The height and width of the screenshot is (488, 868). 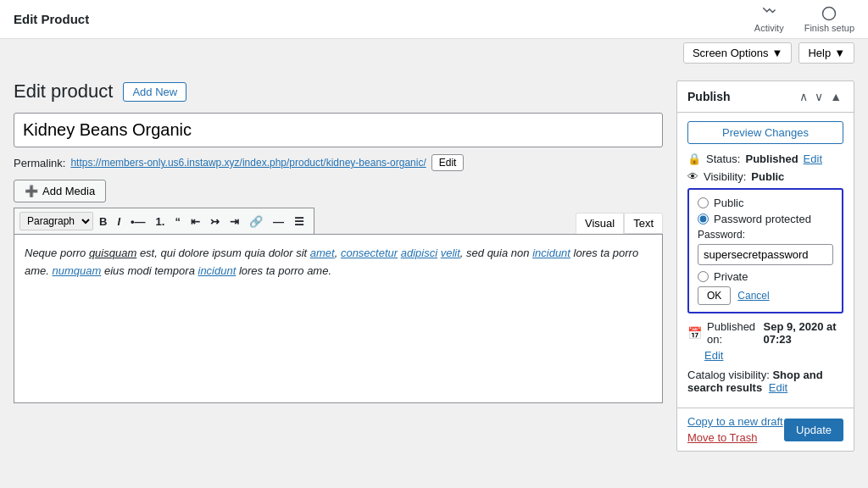 What do you see at coordinates (778, 388) in the screenshot?
I see `catalog-edit-link: Edit` at bounding box center [778, 388].